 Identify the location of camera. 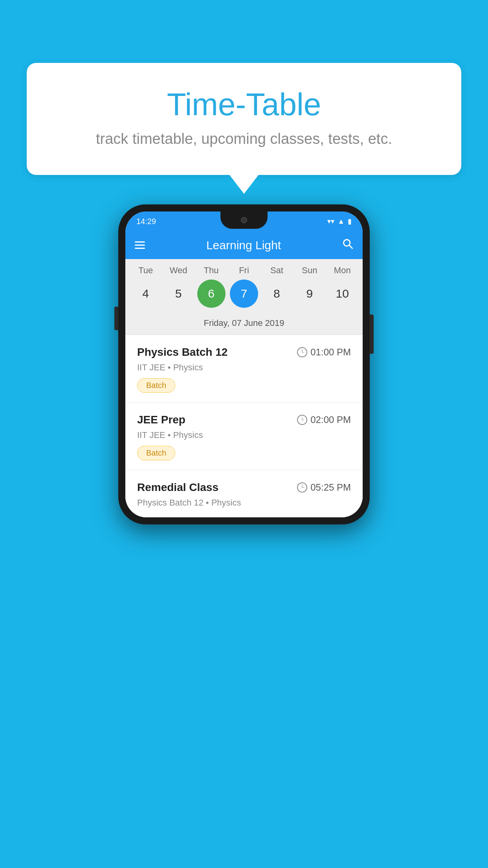
(244, 220).